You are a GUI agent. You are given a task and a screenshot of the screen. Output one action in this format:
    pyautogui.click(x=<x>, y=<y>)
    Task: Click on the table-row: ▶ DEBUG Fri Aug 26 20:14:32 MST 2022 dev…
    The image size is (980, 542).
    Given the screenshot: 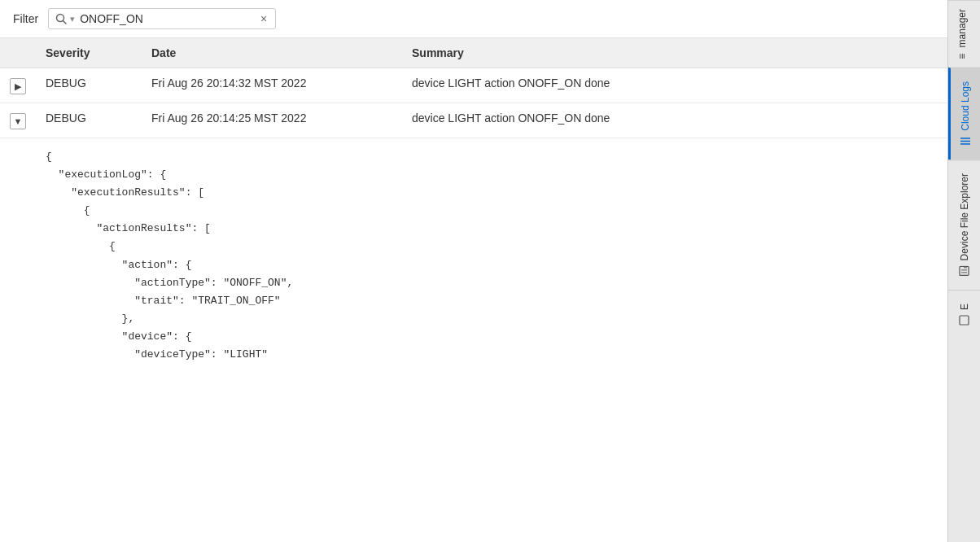 What is the action you would take?
    pyautogui.click(x=474, y=86)
    